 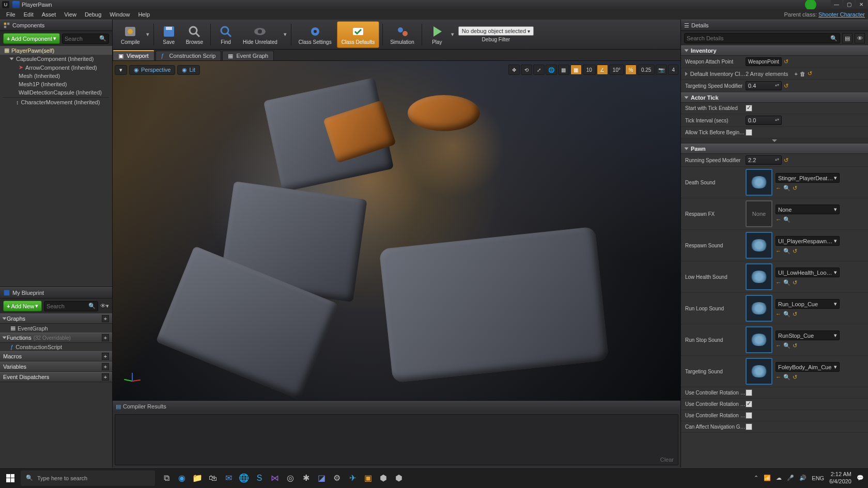 I want to click on vp-camera-speed: 4, so click(x=673, y=70).